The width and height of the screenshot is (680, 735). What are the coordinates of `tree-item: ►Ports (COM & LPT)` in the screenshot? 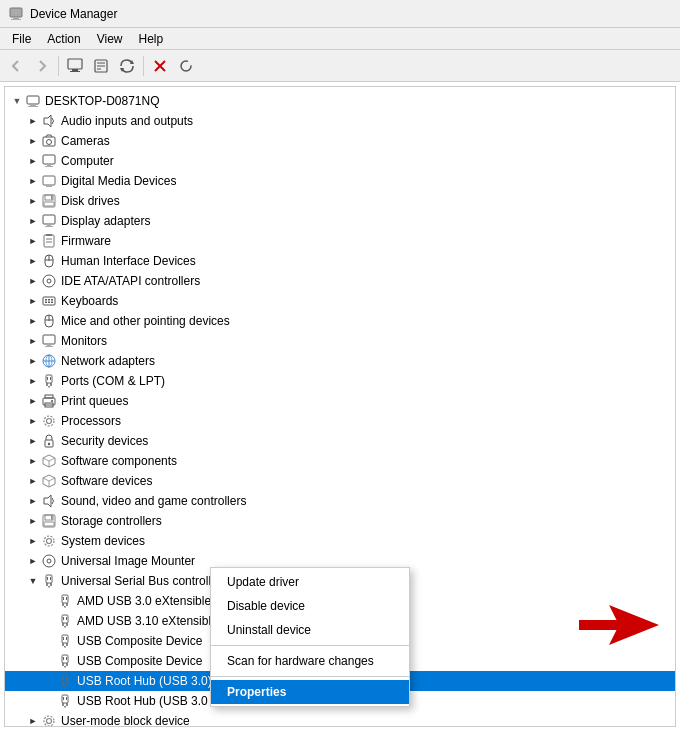 It's located at (340, 381).